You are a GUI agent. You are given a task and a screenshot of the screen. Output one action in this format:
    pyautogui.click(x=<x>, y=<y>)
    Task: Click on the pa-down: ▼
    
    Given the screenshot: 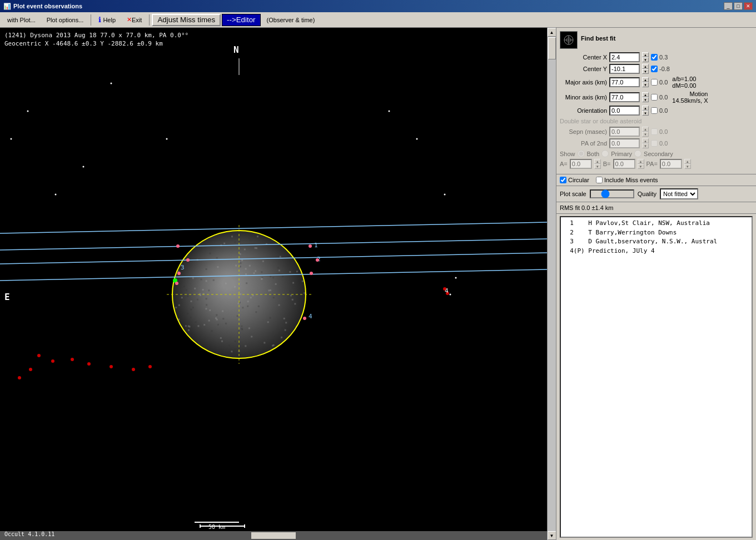 What is the action you would take?
    pyautogui.click(x=688, y=167)
    